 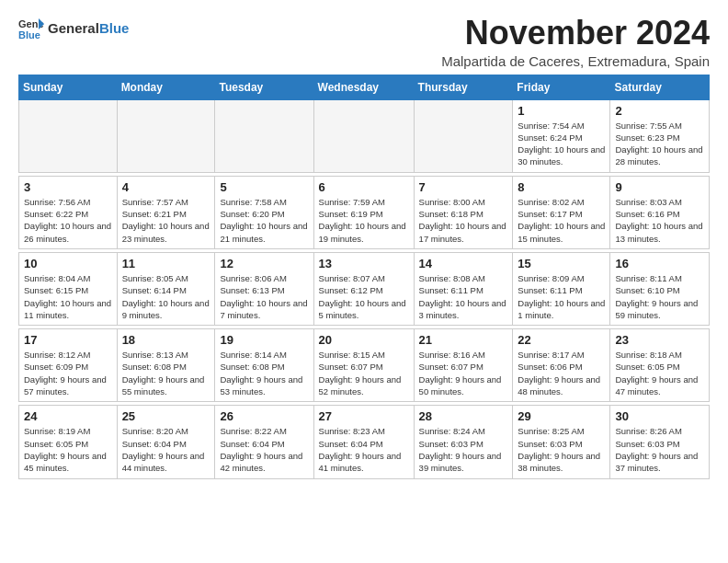 I want to click on weekday-header-tuesday: Tuesday, so click(x=265, y=86).